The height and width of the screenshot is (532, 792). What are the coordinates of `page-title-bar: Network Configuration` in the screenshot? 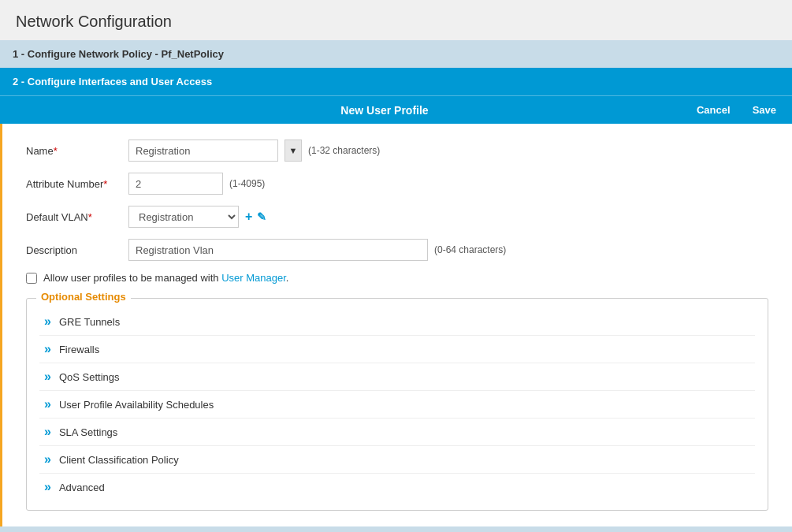 It's located at (396, 20).